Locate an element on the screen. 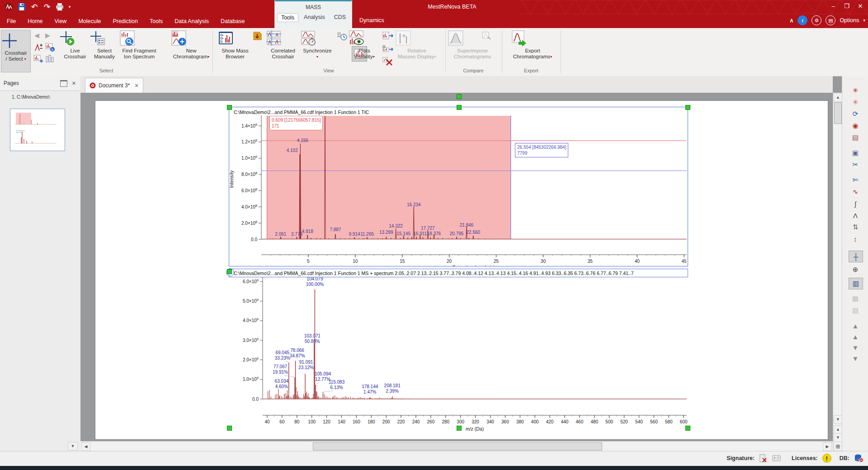  scroll-up-button: ▲ is located at coordinates (838, 98).